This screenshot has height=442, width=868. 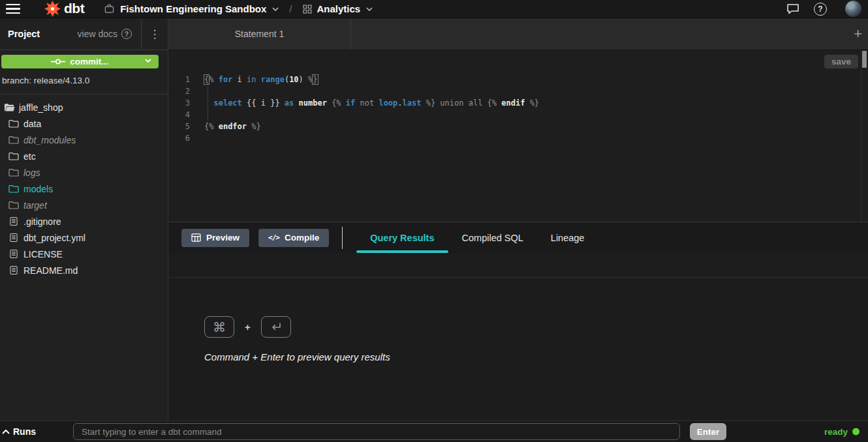 I want to click on folder-open-icon, so click(x=9, y=108).